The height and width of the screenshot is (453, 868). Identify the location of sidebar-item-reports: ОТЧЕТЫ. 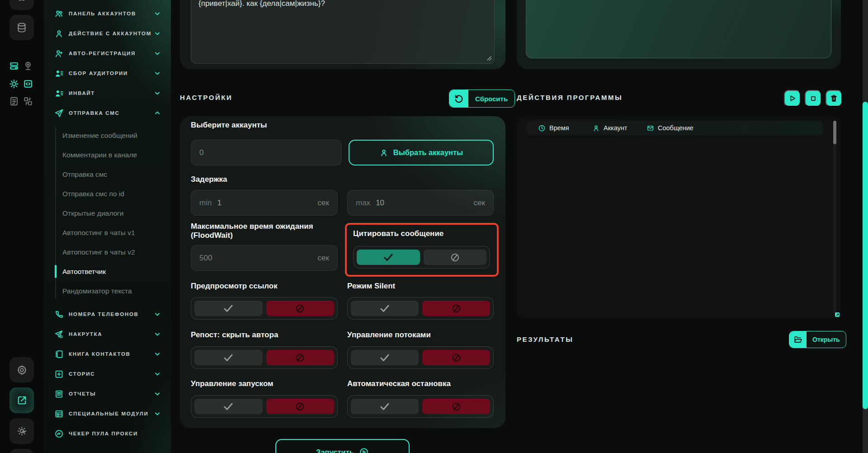
(108, 394).